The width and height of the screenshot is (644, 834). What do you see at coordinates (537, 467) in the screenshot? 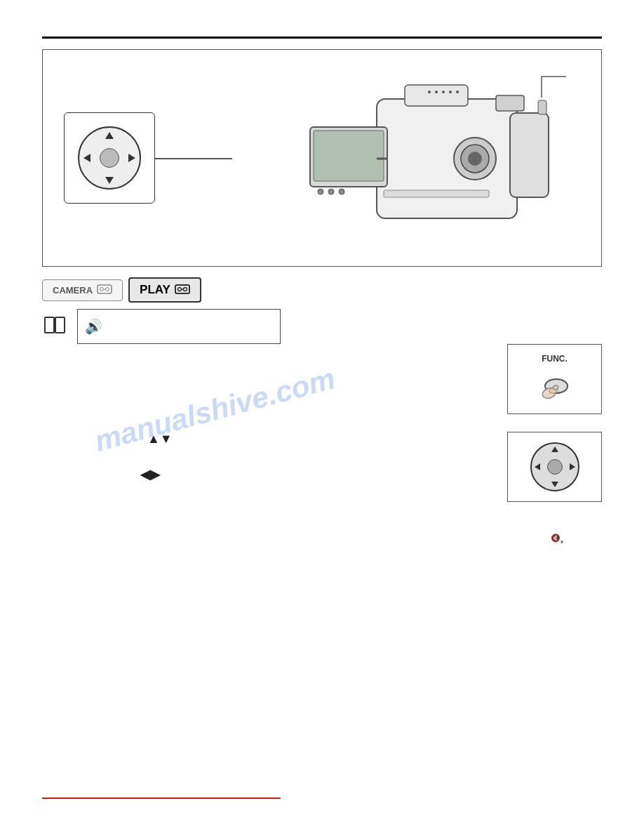
I see `dpad-small-left` at bounding box center [537, 467].